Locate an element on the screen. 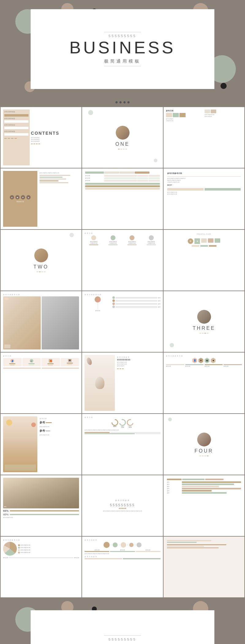 The height and width of the screenshot is (644, 245). gift-icon: 🎁 is located at coordinates (51, 361).